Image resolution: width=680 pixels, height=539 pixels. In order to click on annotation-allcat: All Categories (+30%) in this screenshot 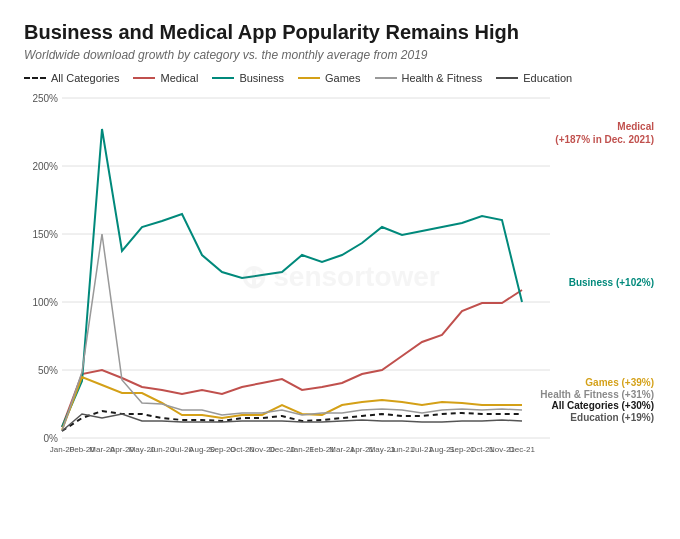, I will do `click(602, 406)`.